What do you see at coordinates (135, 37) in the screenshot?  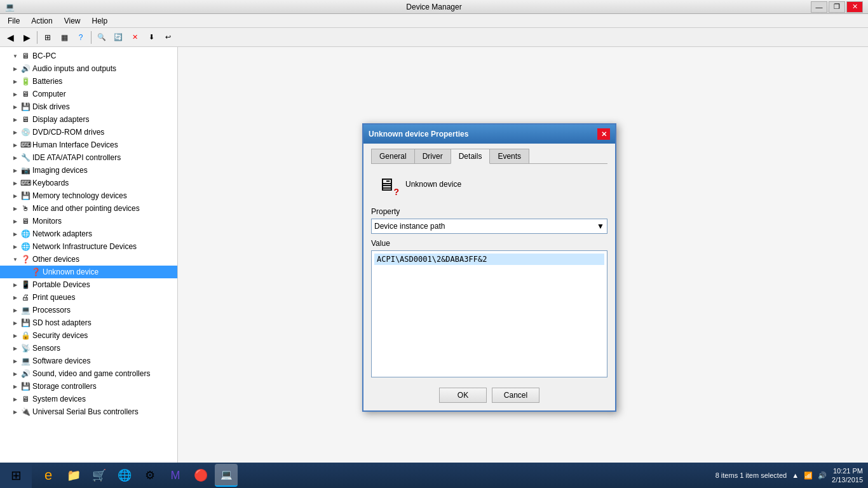 I see `toolbar-uninstall: ✕` at bounding box center [135, 37].